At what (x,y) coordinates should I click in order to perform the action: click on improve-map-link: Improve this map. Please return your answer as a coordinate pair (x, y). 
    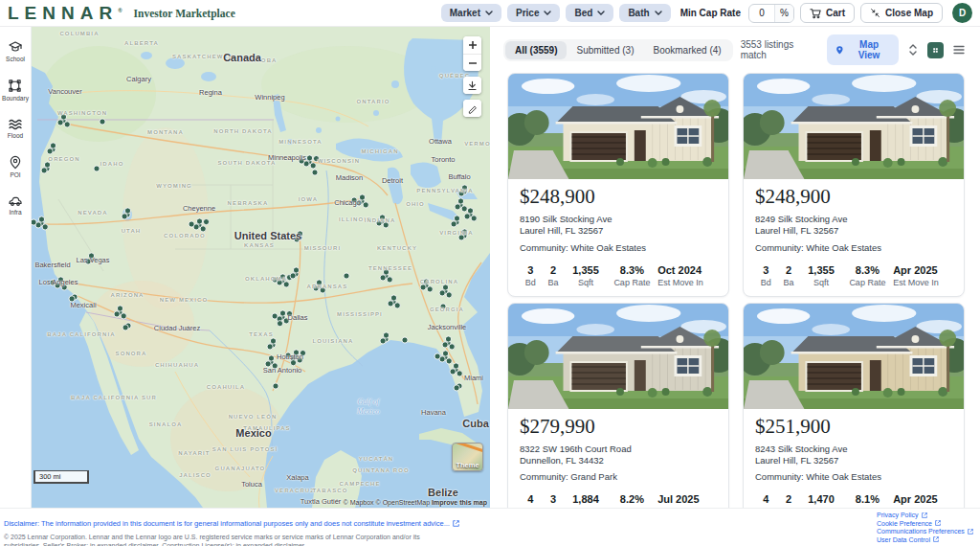
    Looking at the image, I should click on (459, 502).